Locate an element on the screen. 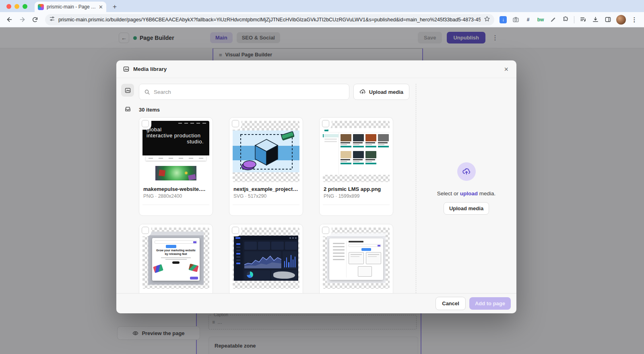 Image resolution: width=644 pixels, height=354 pixels. media-card-lms: 2 prismic LMS app.png PNG · 1599x899 is located at coordinates (356, 167).